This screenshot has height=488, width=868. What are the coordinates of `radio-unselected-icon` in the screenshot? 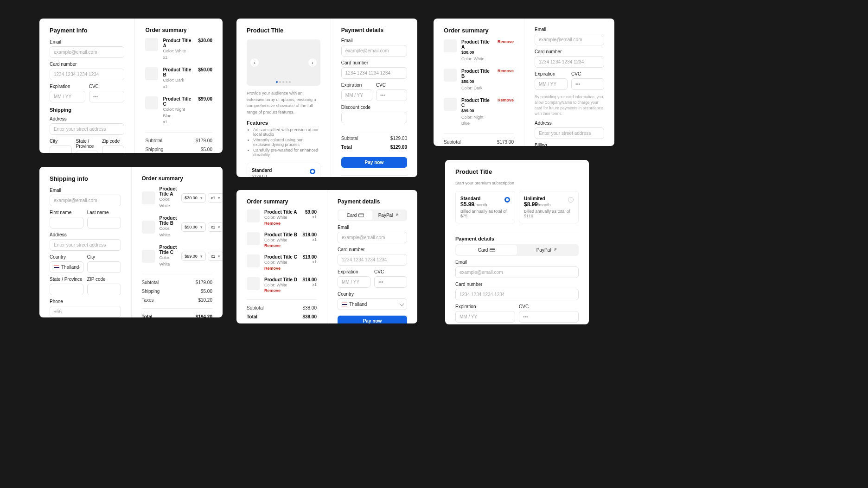 It's located at (571, 200).